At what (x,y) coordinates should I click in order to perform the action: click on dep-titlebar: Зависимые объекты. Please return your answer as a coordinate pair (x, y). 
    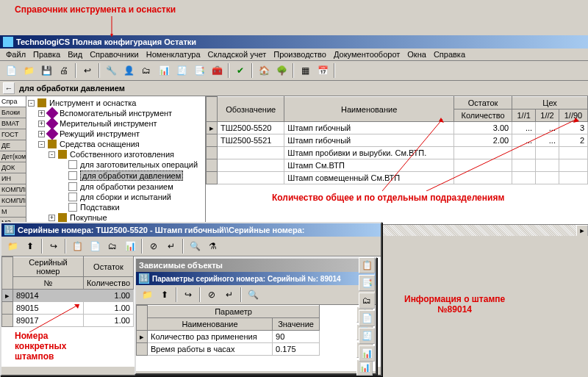
    Looking at the image, I should click on (256, 265).